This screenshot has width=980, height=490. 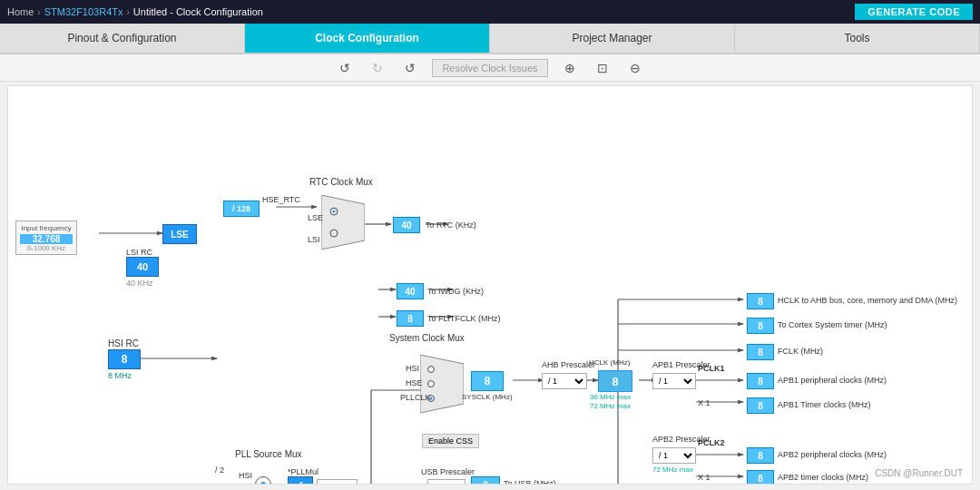 I want to click on rtc-mux-label: RTC Clock Mux, so click(x=341, y=181).